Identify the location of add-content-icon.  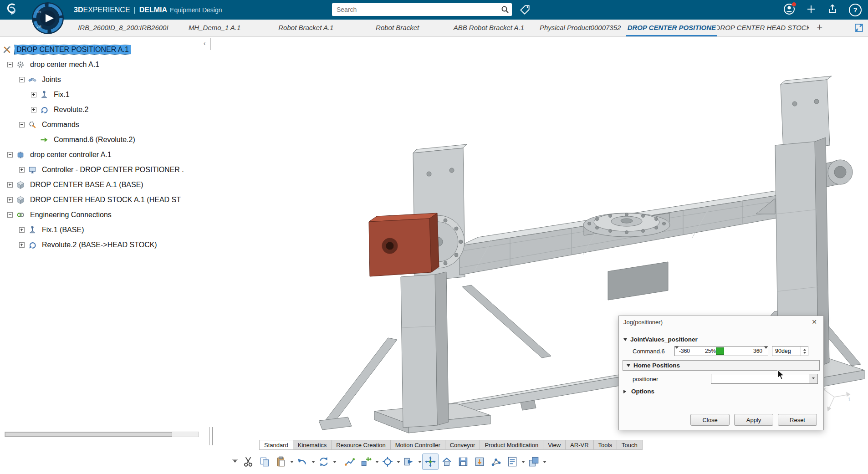
(811, 10).